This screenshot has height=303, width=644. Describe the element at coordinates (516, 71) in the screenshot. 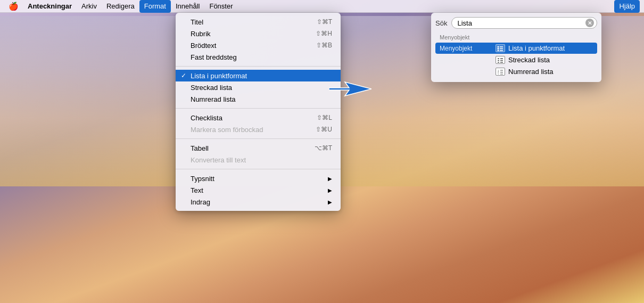

I see `result-row-3: 1. 2. 3. Numrerad lista` at that location.